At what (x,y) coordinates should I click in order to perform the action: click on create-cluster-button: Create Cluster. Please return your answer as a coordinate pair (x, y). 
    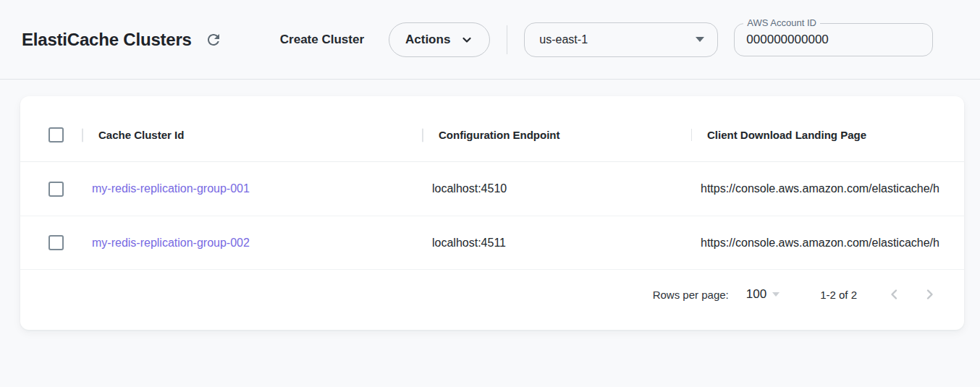
    Looking at the image, I should click on (322, 40).